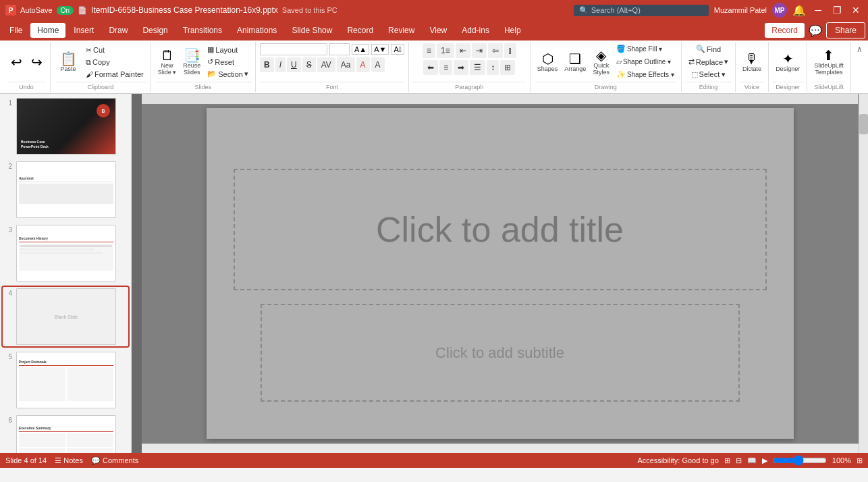 The height and width of the screenshot is (482, 868). Describe the element at coordinates (478, 68) in the screenshot. I see `align-justify-button: ☰` at that location.